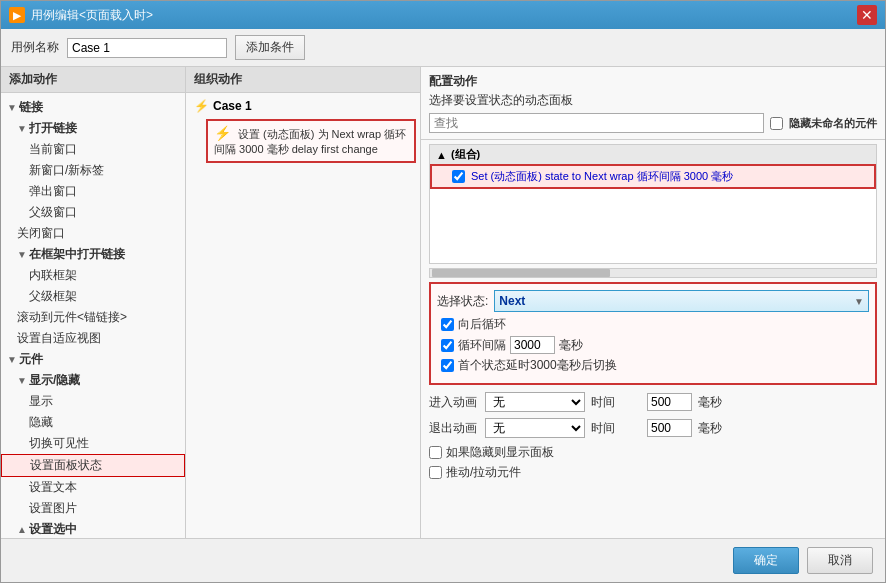 The height and width of the screenshot is (583, 886). Describe the element at coordinates (462, 302) in the screenshot. I see `state-label: 选择状态:` at that location.